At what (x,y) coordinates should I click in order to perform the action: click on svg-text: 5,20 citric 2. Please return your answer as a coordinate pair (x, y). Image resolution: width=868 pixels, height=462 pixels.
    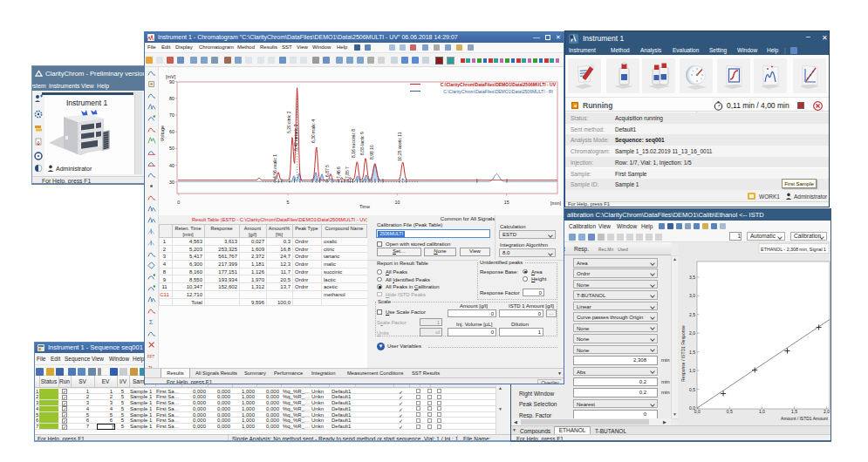
    Looking at the image, I should click on (289, 122).